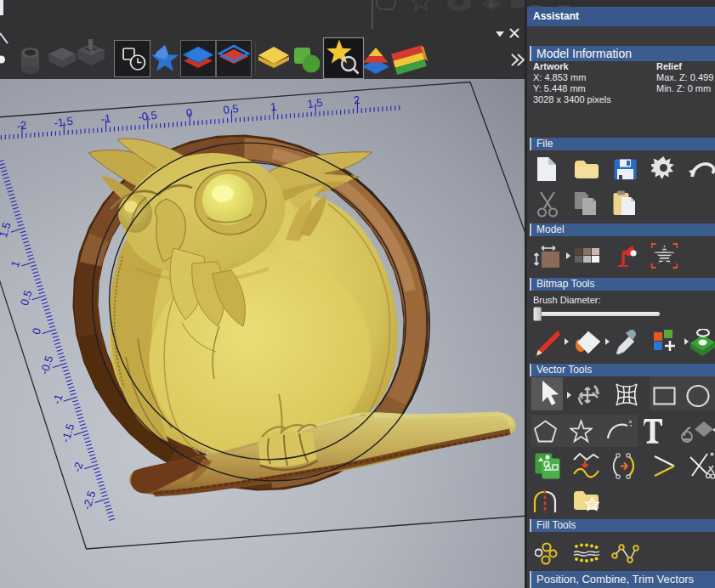 The image size is (715, 588). What do you see at coordinates (231, 109) in the screenshot?
I see `svg-text: 0.5` at bounding box center [231, 109].